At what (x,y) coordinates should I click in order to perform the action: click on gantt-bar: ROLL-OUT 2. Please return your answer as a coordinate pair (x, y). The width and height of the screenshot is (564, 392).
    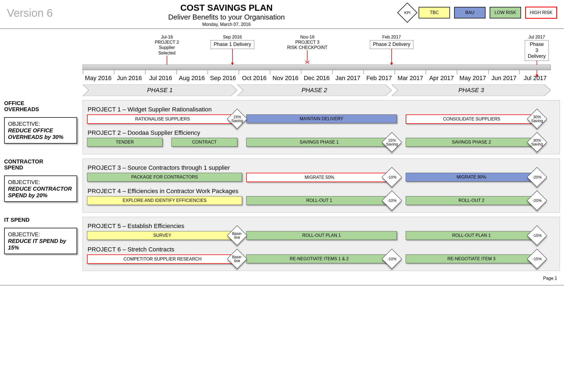
    Looking at the image, I should click on (471, 201).